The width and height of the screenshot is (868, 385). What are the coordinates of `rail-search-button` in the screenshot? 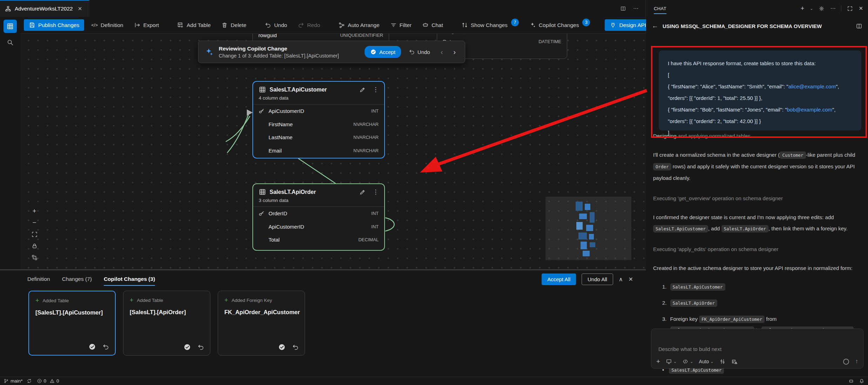 It's located at (10, 42).